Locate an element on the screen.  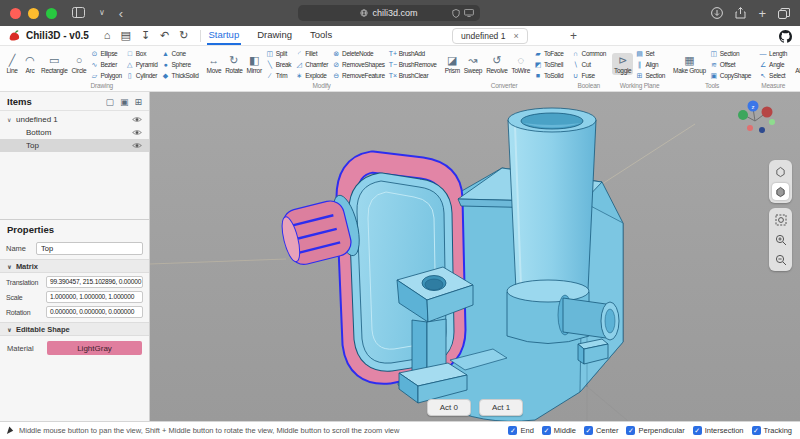
ribbon-button-fuse: ∪Fuse is located at coordinates (590, 75).